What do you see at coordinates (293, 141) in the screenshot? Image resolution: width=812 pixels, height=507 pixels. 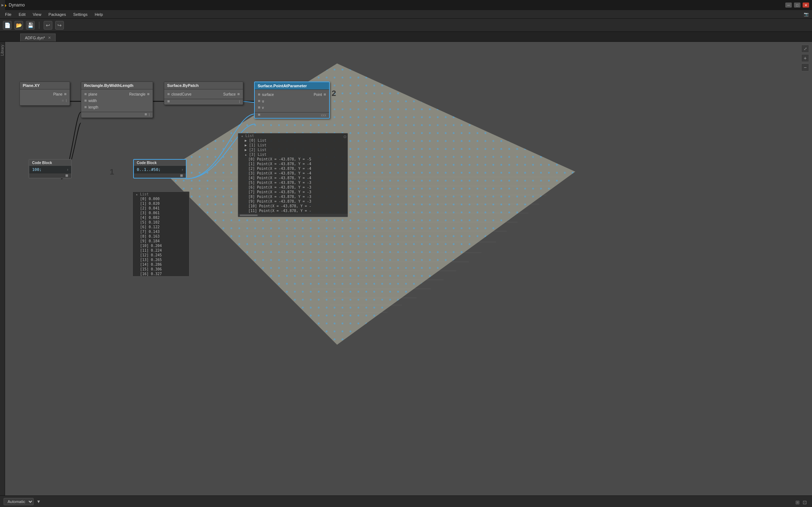 I see `preview-large-item-0list: ▶ [0] List` at bounding box center [293, 141].